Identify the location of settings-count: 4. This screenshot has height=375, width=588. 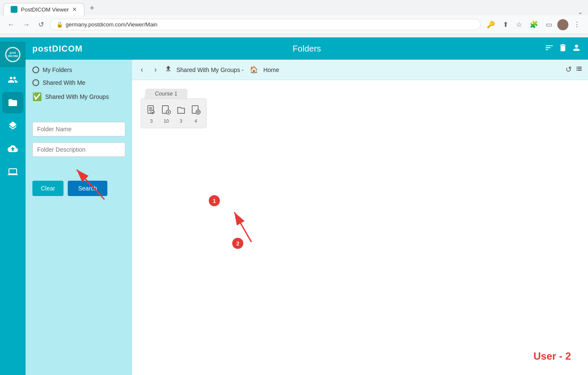
(196, 121).